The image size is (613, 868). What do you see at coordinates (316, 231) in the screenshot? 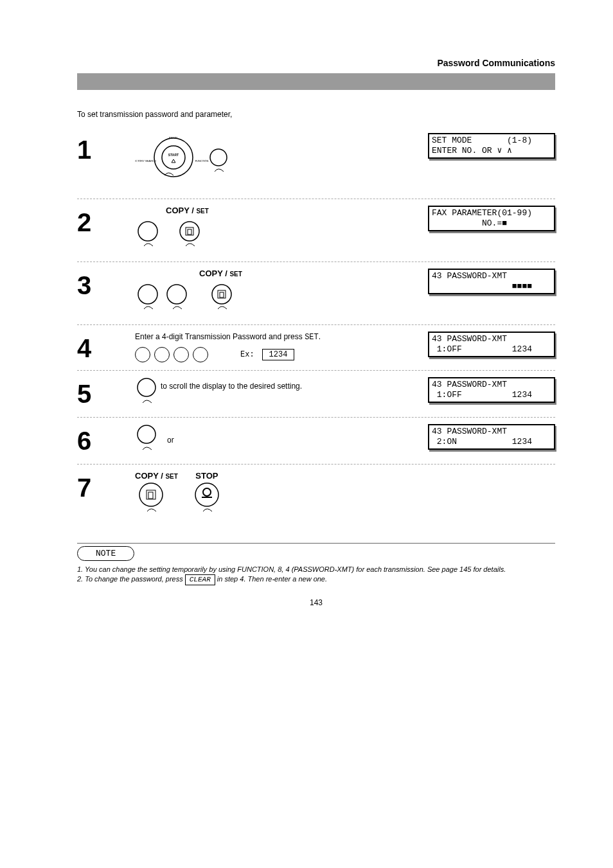
I see `step-row: 2 COPY / SET FAX PARAMETER(01-99) NO.=■` at bounding box center [316, 231].